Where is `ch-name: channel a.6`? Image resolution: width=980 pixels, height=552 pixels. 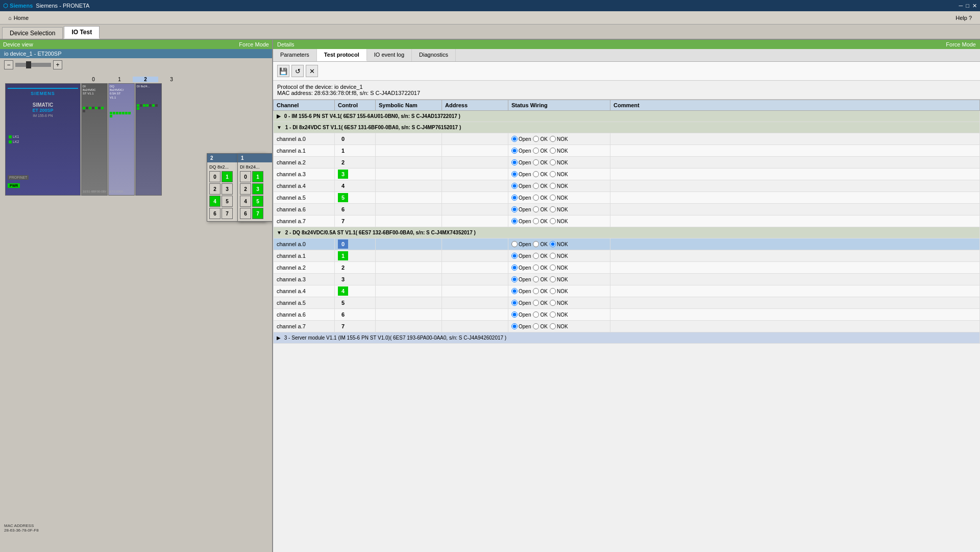
ch-name: channel a.6 is located at coordinates (304, 315).